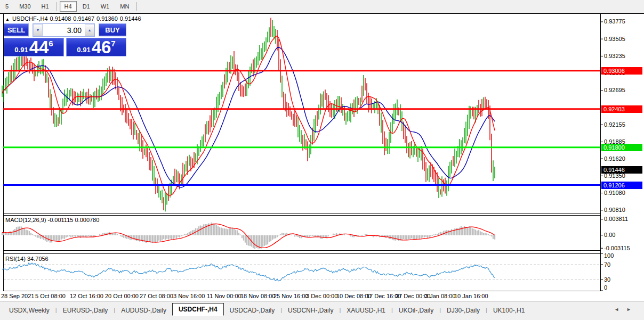  Describe the element at coordinates (7, 6) in the screenshot. I see `timeframe-button-5: 5` at that location.